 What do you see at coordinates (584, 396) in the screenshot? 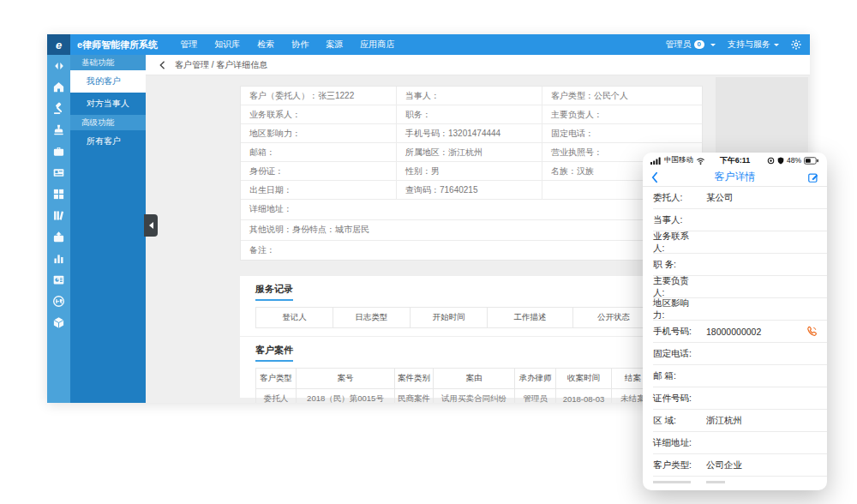
I see `cell-accept-date: 2018-08-03` at bounding box center [584, 396].